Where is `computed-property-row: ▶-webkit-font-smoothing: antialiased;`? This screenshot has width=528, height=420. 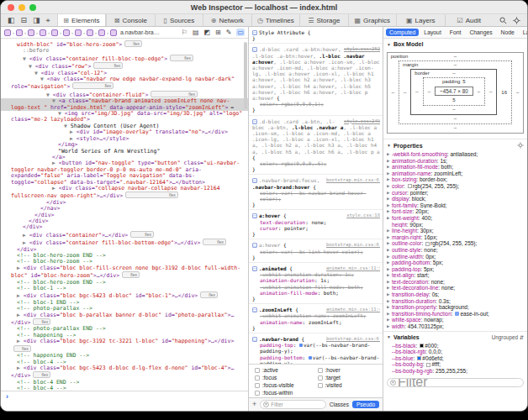 computed-property-row: ▶-webkit-font-smoothing: antialiased; is located at coordinates (457, 155).